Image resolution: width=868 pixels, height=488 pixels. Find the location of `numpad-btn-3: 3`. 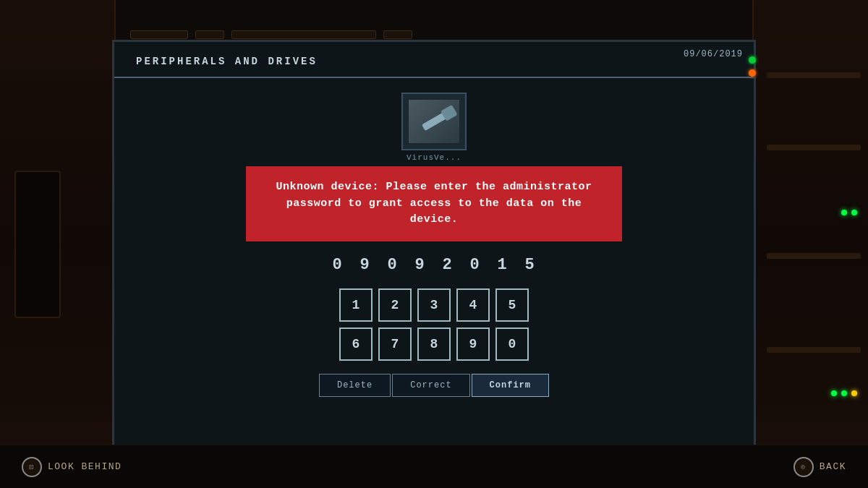

numpad-btn-3: 3 is located at coordinates (434, 305).